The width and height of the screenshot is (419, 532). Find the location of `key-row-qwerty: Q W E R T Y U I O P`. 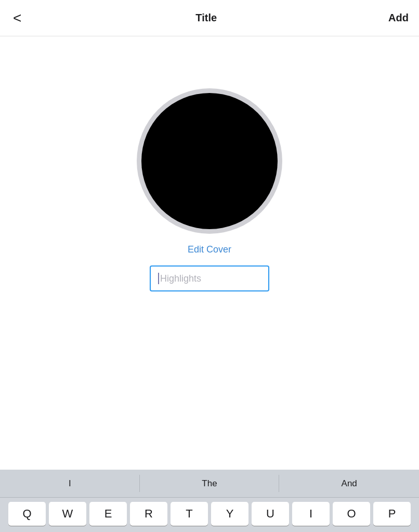

key-row-qwerty: Q W E R T Y U I O P is located at coordinates (210, 514).